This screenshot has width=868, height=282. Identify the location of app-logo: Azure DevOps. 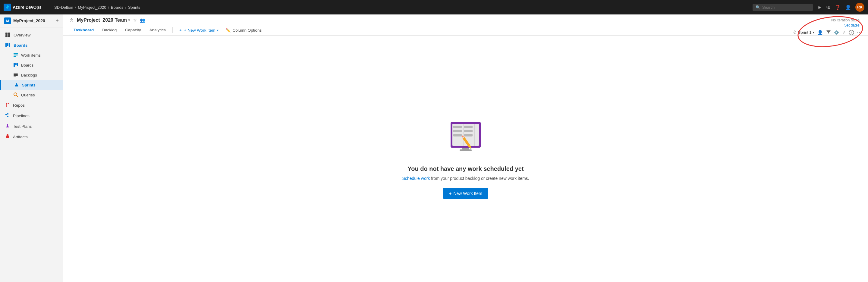
(28, 7).